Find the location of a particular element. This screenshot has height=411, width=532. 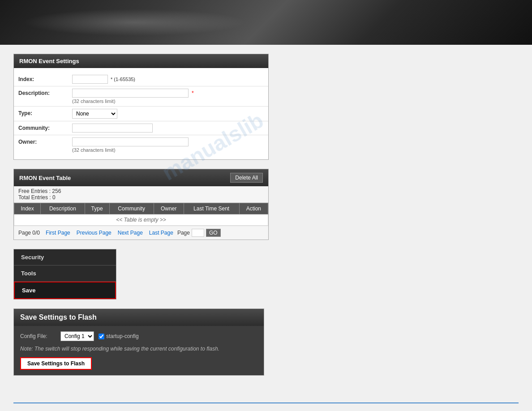

rmon-table-title: RMON Event Table is located at coordinates (45, 178).